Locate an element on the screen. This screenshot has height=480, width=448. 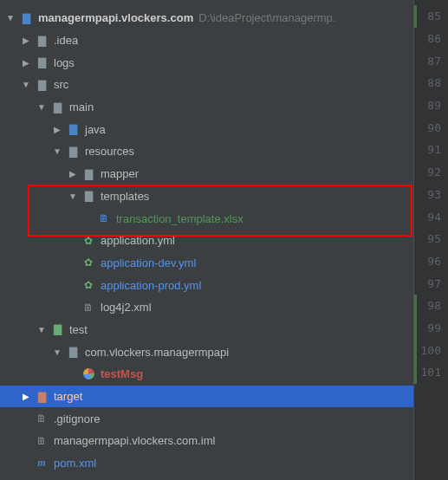
project-name: managermpapi.vlockers.com is located at coordinates (116, 17).